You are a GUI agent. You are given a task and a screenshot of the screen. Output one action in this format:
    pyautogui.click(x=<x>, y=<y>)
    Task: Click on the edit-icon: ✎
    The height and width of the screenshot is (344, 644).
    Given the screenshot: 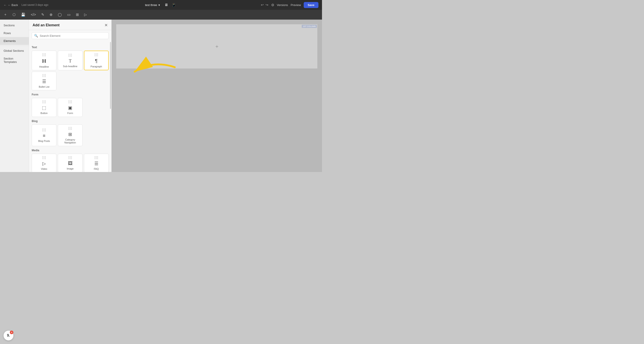 What is the action you would take?
    pyautogui.click(x=43, y=14)
    